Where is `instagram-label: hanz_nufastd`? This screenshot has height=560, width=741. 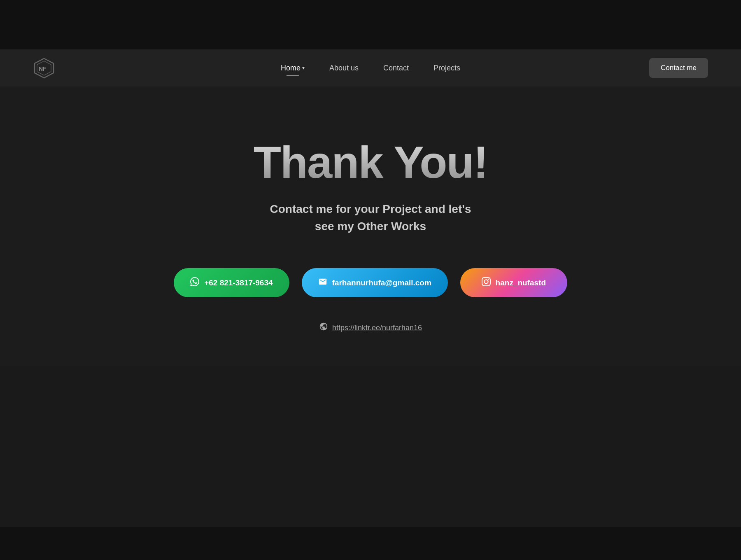
instagram-label: hanz_nufastd is located at coordinates (521, 283).